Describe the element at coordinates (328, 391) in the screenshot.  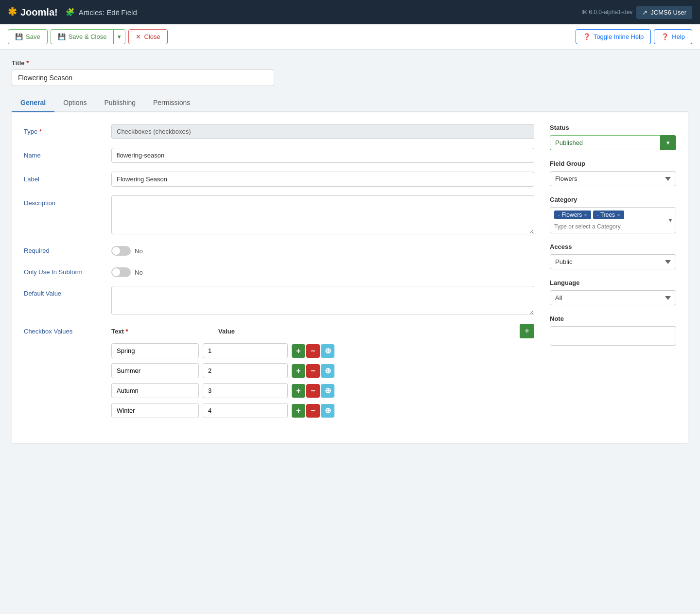
I see `drag-row-3-button: ⊕` at that location.